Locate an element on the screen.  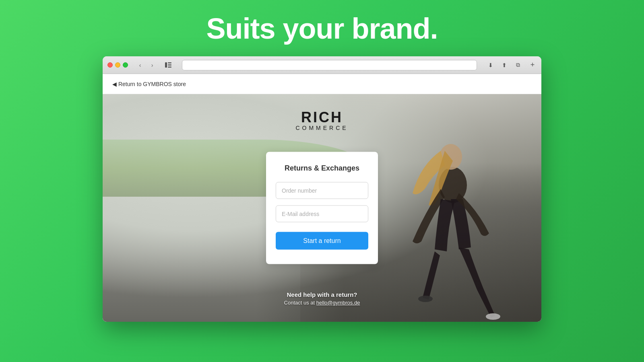
form-title: Returns & Exchanges is located at coordinates (322, 168).